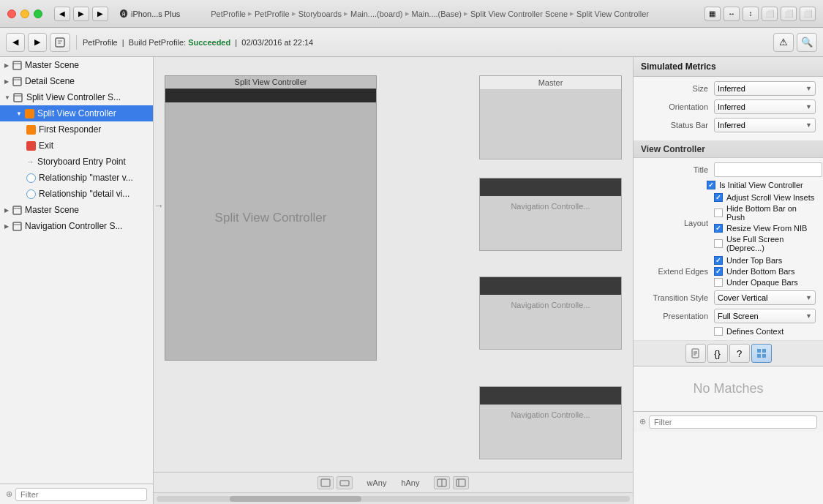 The image size is (823, 504). I want to click on use-full-screen-checkbox, so click(718, 244).